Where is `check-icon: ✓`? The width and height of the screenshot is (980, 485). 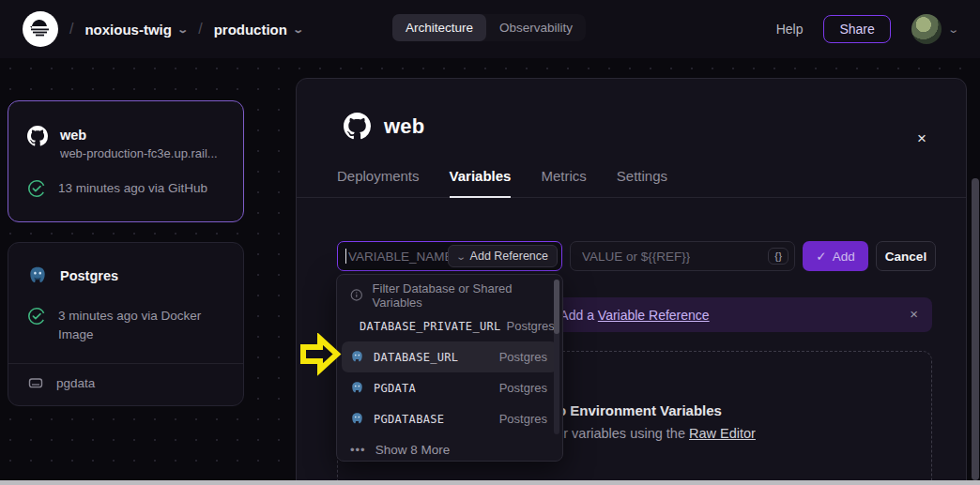 check-icon: ✓ is located at coordinates (820, 256).